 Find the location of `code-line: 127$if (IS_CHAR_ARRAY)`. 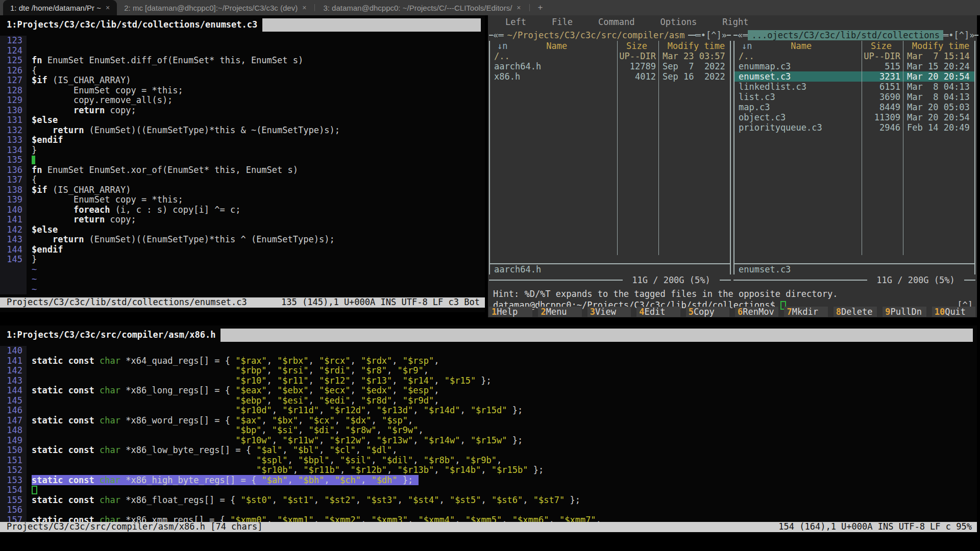

code-line: 127$if (IS_CHAR_ARRAY) is located at coordinates (242, 81).